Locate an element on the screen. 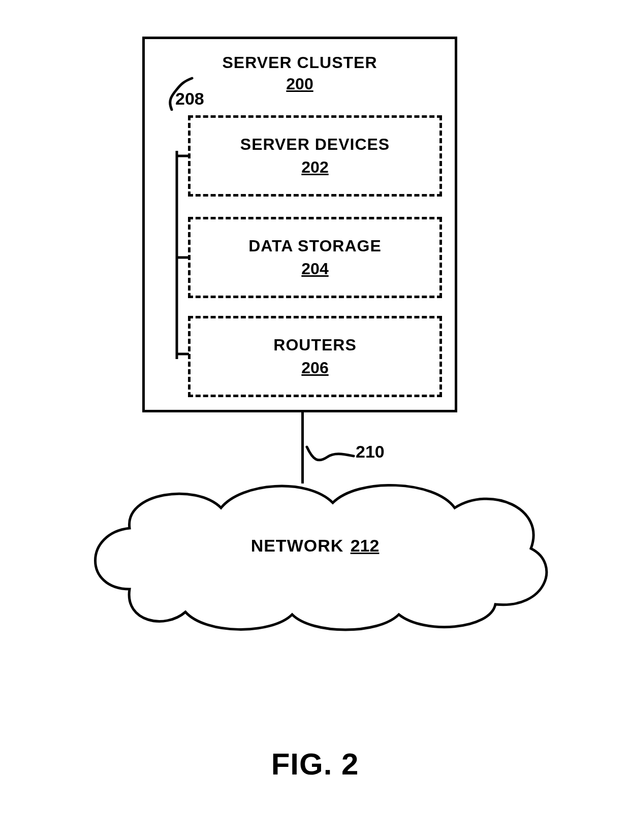 The image size is (630, 840). routers-box: ROUTERS 206 is located at coordinates (315, 357).